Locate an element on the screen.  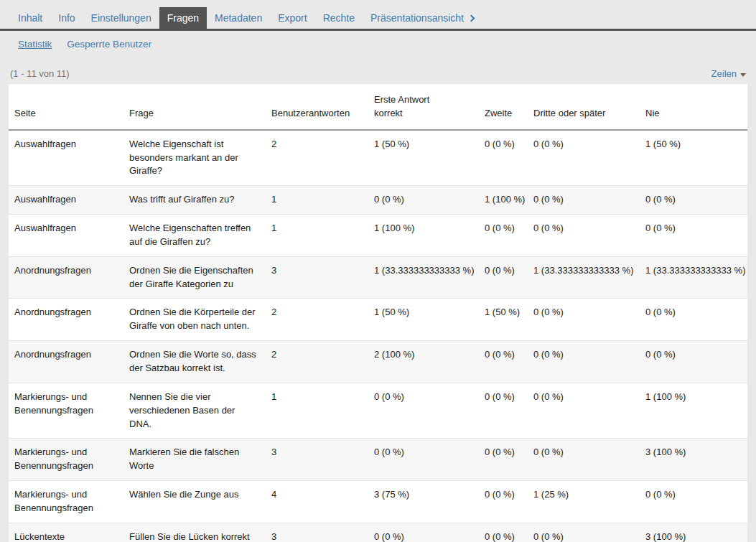
column-header-zweite: Zweite is located at coordinates (503, 107).